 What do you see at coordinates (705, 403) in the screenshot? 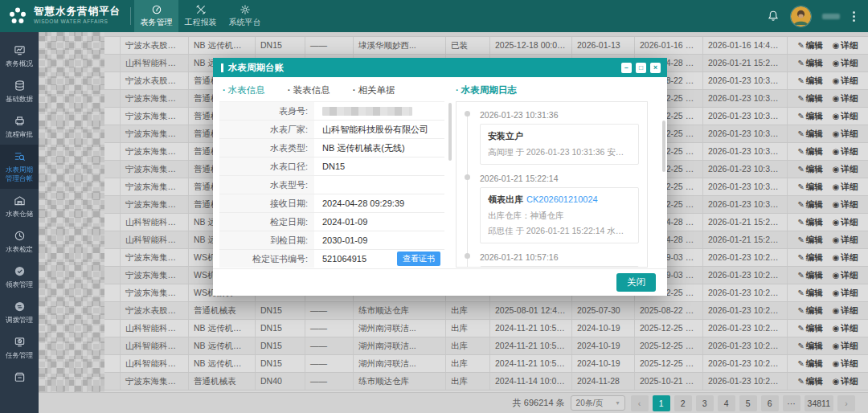
I see `page-button-3: 3` at bounding box center [705, 403].